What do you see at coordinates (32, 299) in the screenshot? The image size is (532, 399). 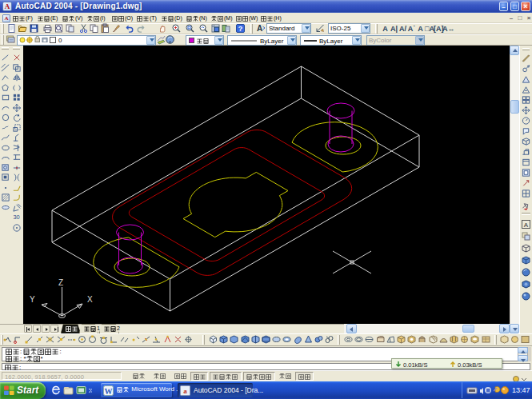 I see `svg-text: Y` at bounding box center [32, 299].